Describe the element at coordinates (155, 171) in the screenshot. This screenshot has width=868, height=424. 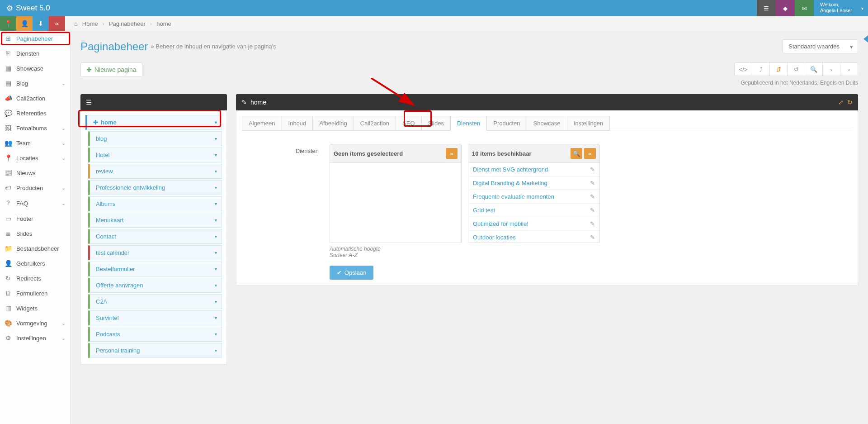
I see `tree-item: review▾` at that location.